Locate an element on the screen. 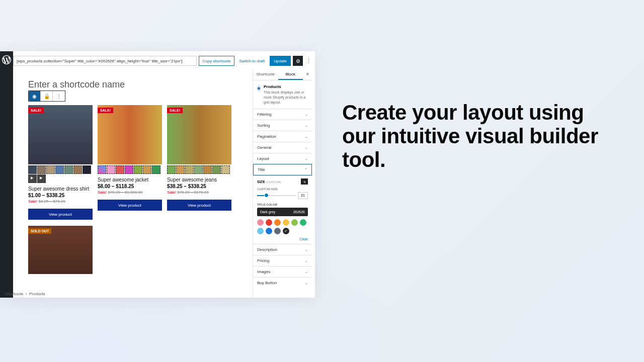 The height and width of the screenshot is (362, 644). breadcrumb: Shortcode › Products is located at coordinates (25, 294).